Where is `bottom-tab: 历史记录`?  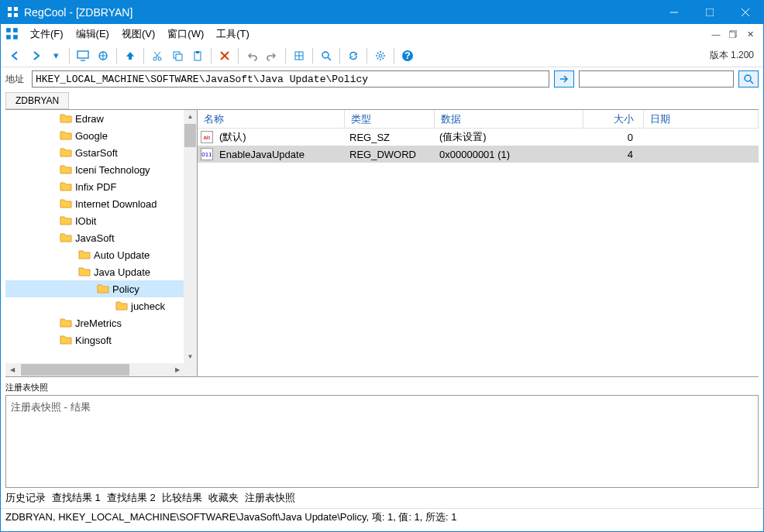 bottom-tab: 历史记录 is located at coordinates (26, 497).